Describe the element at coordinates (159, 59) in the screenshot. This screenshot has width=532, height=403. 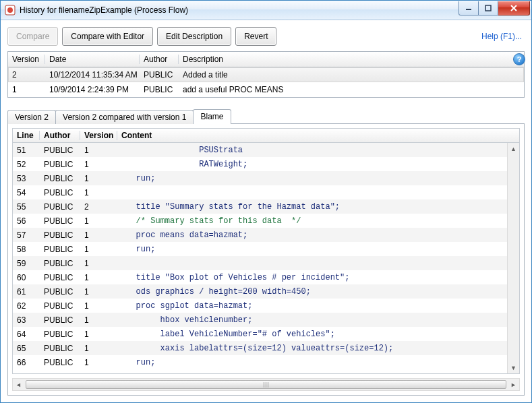
I see `versions-header-author: Author` at that location.